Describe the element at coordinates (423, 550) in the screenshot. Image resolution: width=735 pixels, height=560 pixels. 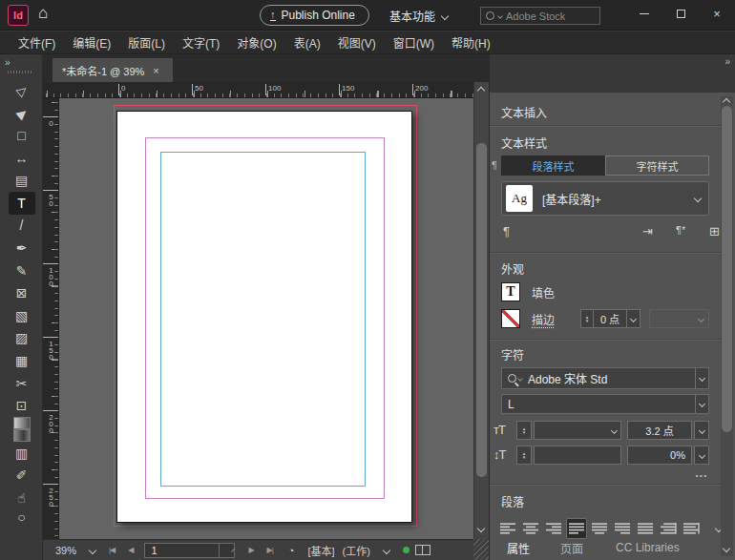
I see `spread-view-icon` at that location.